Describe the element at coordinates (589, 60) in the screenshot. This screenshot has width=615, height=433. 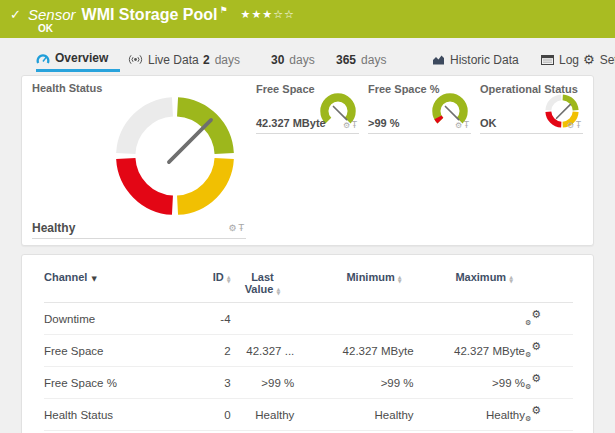
I see `settings-gear-icon: ⚙` at that location.